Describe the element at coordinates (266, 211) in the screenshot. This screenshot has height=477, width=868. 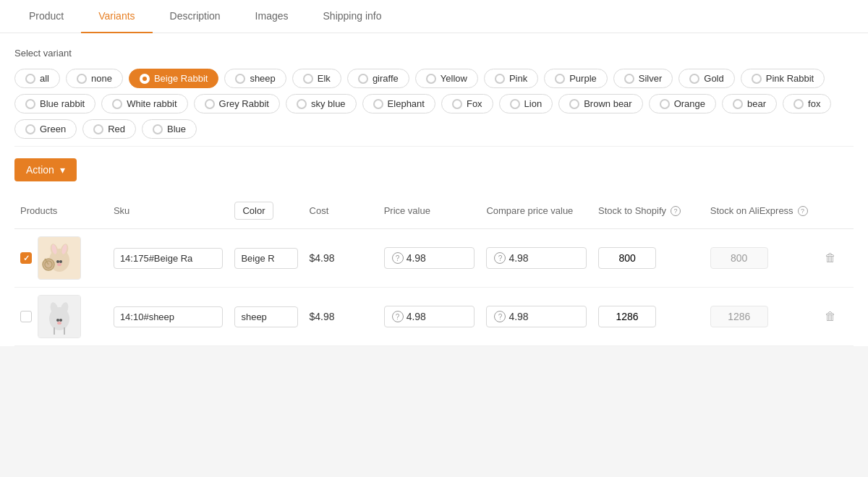
I see `col-color: Color` at that location.